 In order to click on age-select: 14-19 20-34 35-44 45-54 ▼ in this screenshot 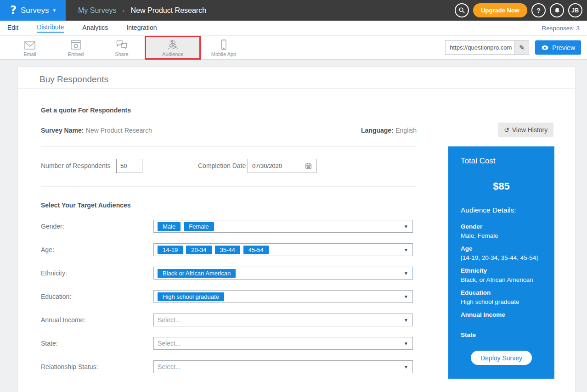, I will do `click(283, 250)`.